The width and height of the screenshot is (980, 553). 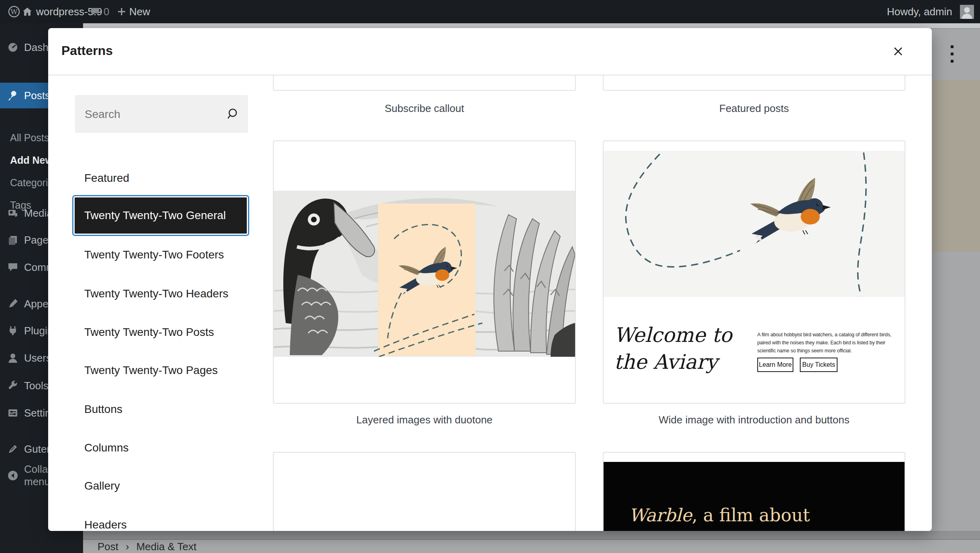 I want to click on pattern-label: Featured posts, so click(x=754, y=108).